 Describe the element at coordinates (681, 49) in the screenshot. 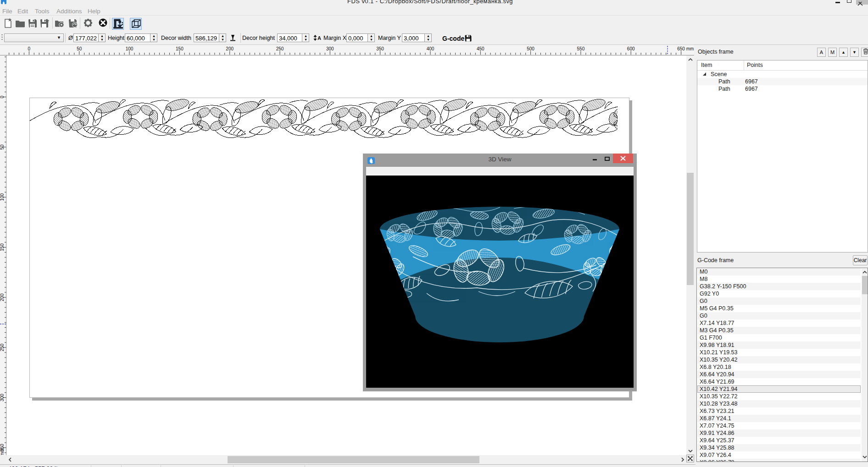

I see `svg-text: 650` at that location.